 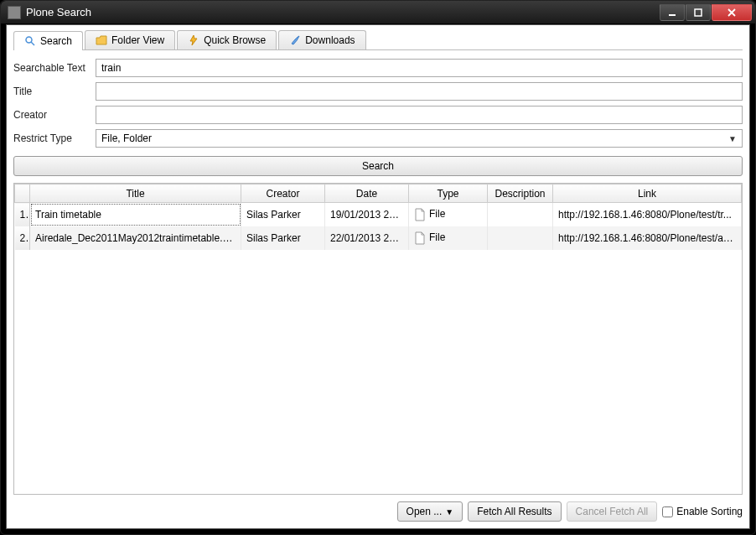 I want to click on col-creator: Creator, so click(x=283, y=194).